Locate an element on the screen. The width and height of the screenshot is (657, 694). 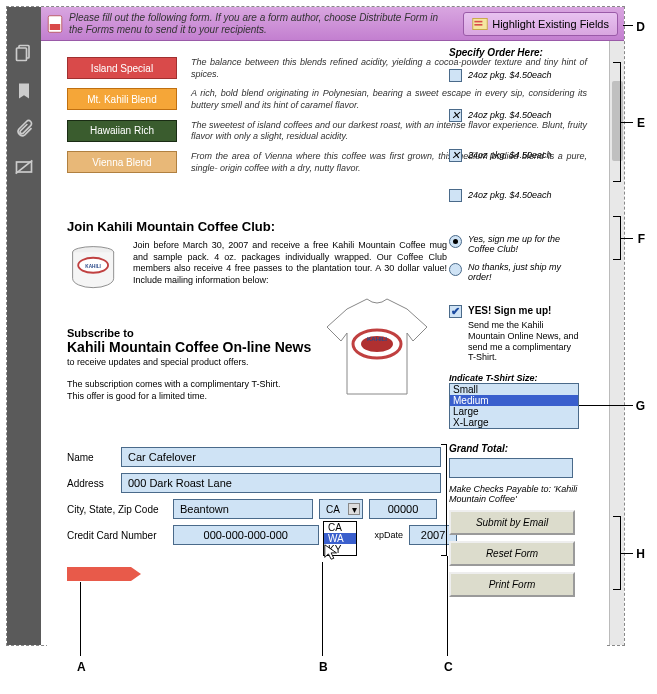
form-instruction-text: Please fill out the following form. If y… is located at coordinates (261, 24).